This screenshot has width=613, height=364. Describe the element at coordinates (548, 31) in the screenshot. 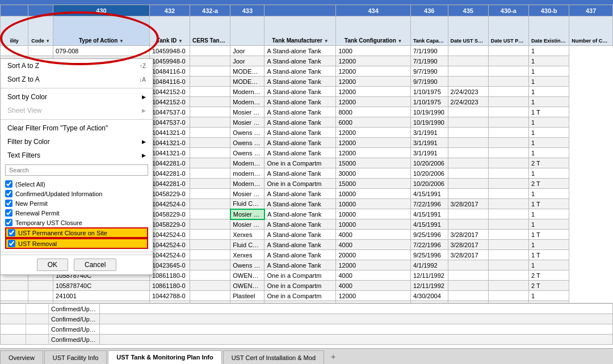

I see `col-header-discovered: Date Existing UST Discovered ▼` at that location.